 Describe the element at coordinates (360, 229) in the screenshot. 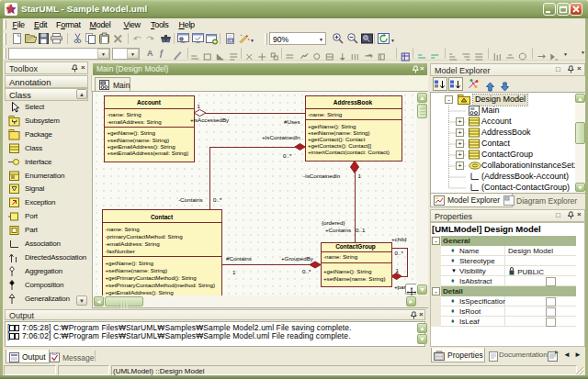

I see `svg-text: 0..1` at that location.